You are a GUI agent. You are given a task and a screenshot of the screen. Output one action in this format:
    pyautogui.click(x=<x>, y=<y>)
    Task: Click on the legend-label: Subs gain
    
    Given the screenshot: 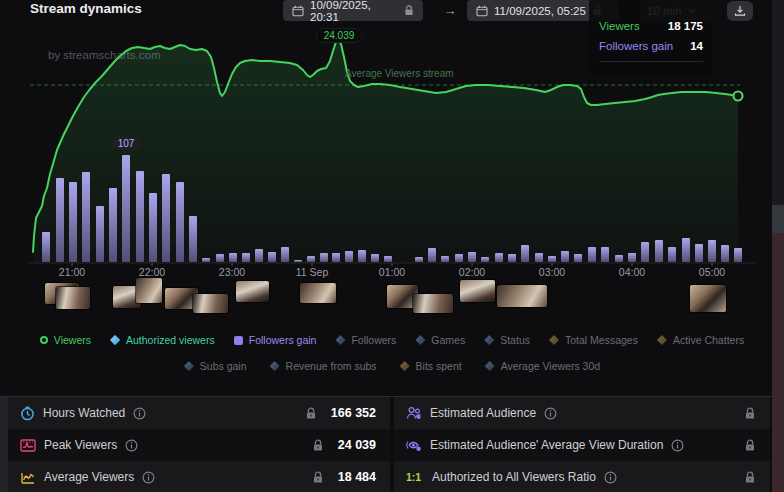 What is the action you would take?
    pyautogui.click(x=224, y=366)
    